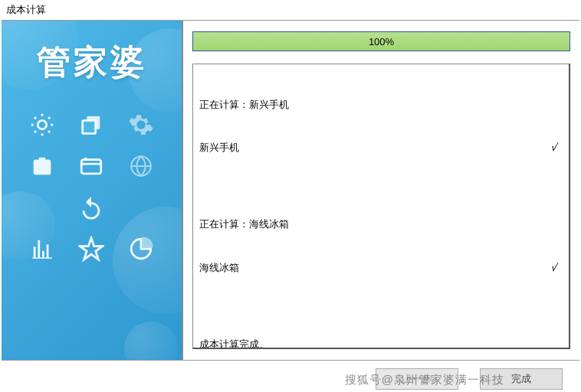 Image resolution: width=581 pixels, height=392 pixels. Describe the element at coordinates (381, 106) in the screenshot. I see `log-line: 正在计算：新兴手机` at that location.